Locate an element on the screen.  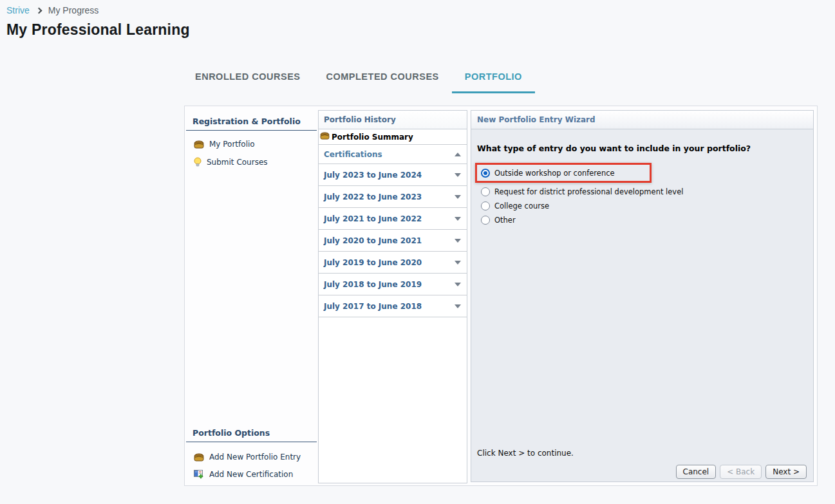
tab-bar: ENROLLED COURSES COMPLETED COURSES PORTF… is located at coordinates (359, 80).